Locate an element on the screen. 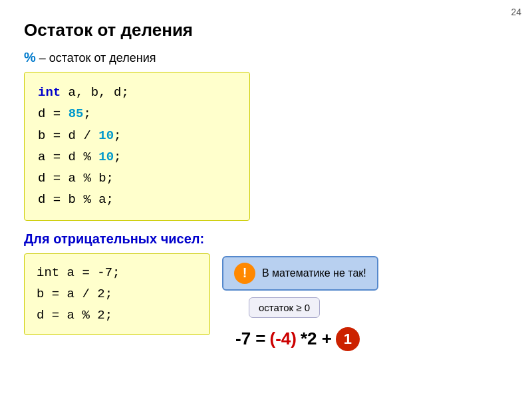 The width and height of the screenshot is (532, 399). callout-box: ! В математике не так! is located at coordinates (301, 273).